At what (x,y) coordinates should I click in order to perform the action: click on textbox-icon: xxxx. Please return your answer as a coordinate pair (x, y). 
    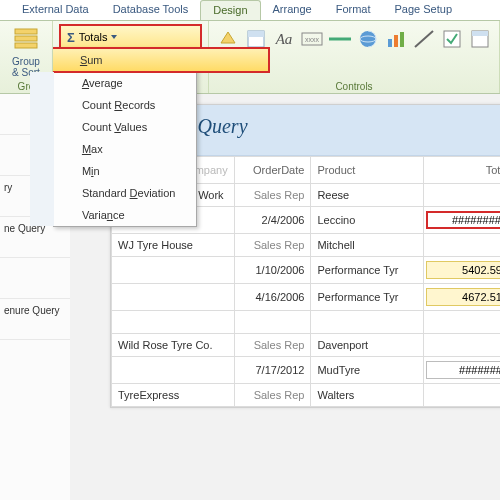
    Looking at the image, I should click on (312, 39).